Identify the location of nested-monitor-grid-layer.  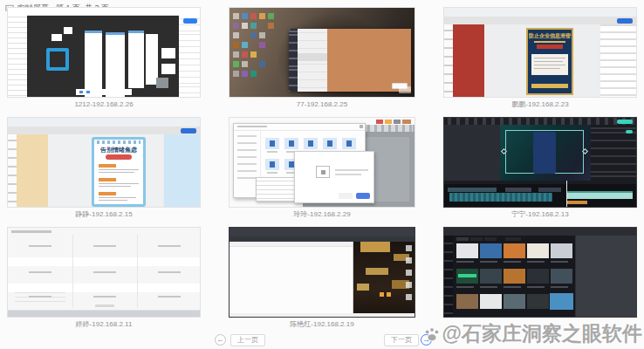
(104, 272).